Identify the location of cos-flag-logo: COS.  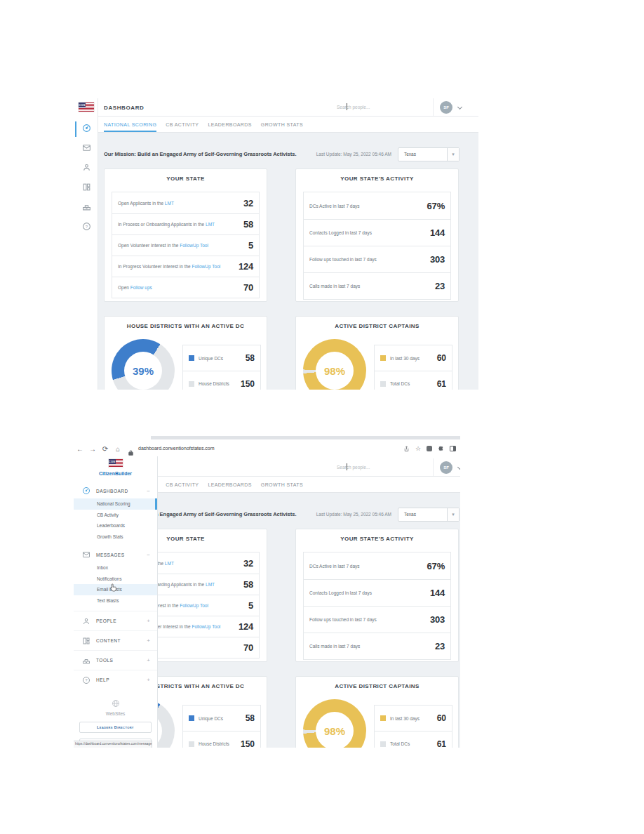
(86, 107).